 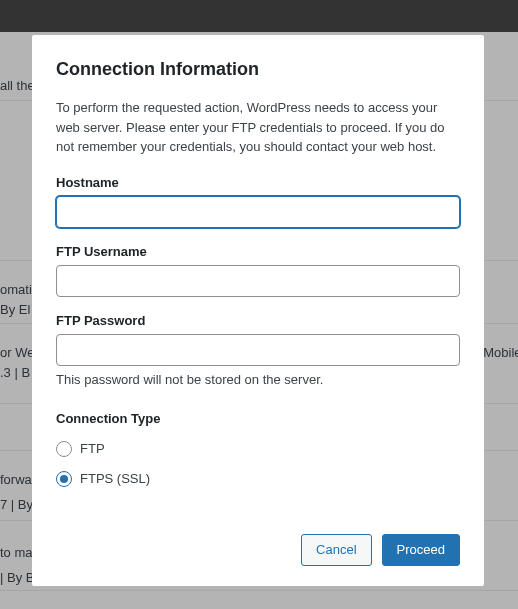 I want to click on connection-type-group: Connection Type FTP FTPS (SSL), so click(x=258, y=452).